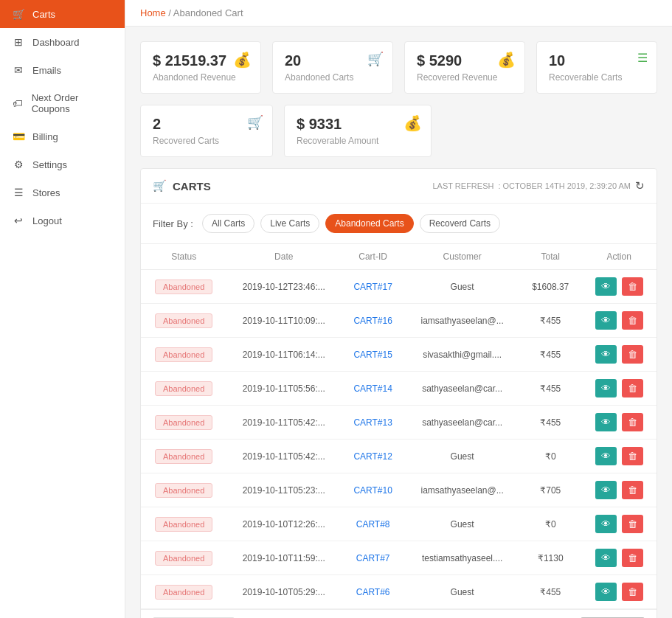 The image size is (672, 618). Describe the element at coordinates (184, 423) in the screenshot. I see `status-badge-4: Abandoned` at that location.